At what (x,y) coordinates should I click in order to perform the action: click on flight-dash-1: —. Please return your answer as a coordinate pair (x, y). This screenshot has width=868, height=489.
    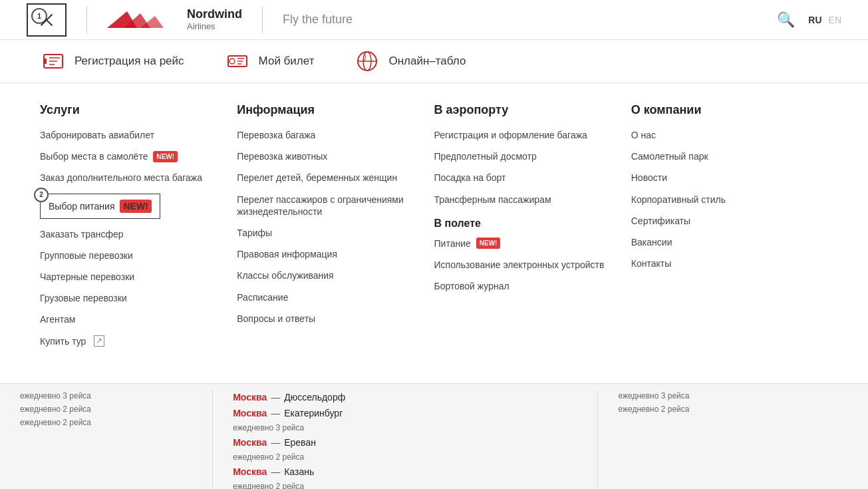
    Looking at the image, I should click on (275, 397).